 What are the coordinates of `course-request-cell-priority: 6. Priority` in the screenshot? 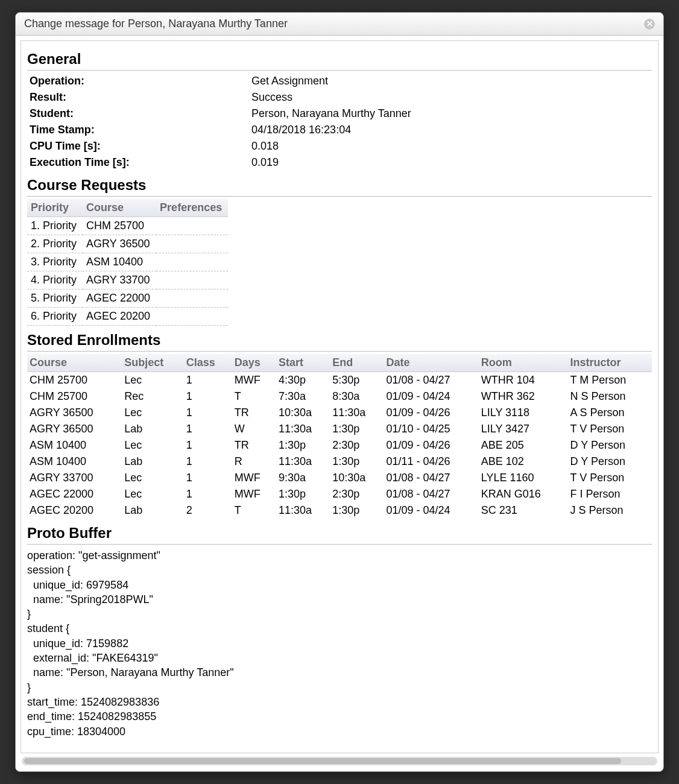 It's located at (55, 317).